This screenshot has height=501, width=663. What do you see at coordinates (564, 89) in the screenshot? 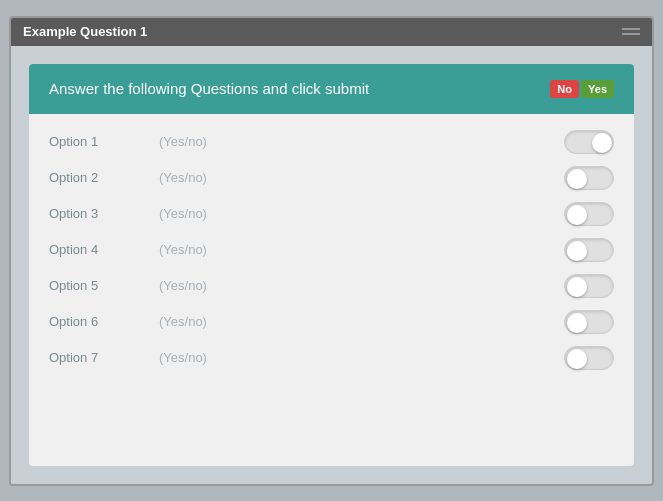
I see `label-no: No` at bounding box center [564, 89].